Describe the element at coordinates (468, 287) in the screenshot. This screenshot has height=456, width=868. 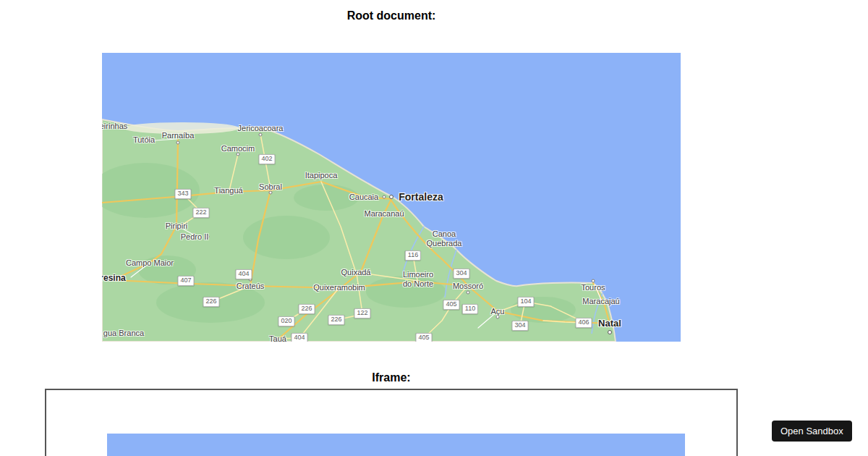
I see `map-city-label: Mossoró` at that location.